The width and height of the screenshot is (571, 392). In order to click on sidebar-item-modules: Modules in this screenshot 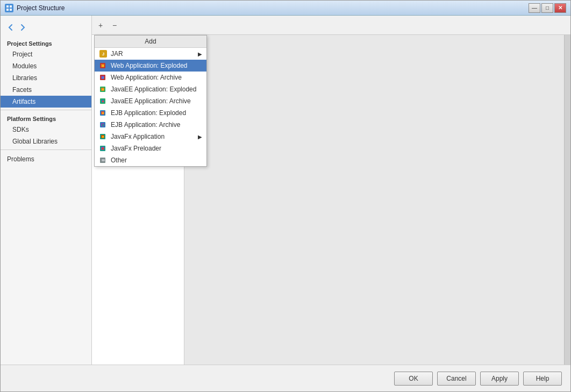, I will do `click(46, 66)`.